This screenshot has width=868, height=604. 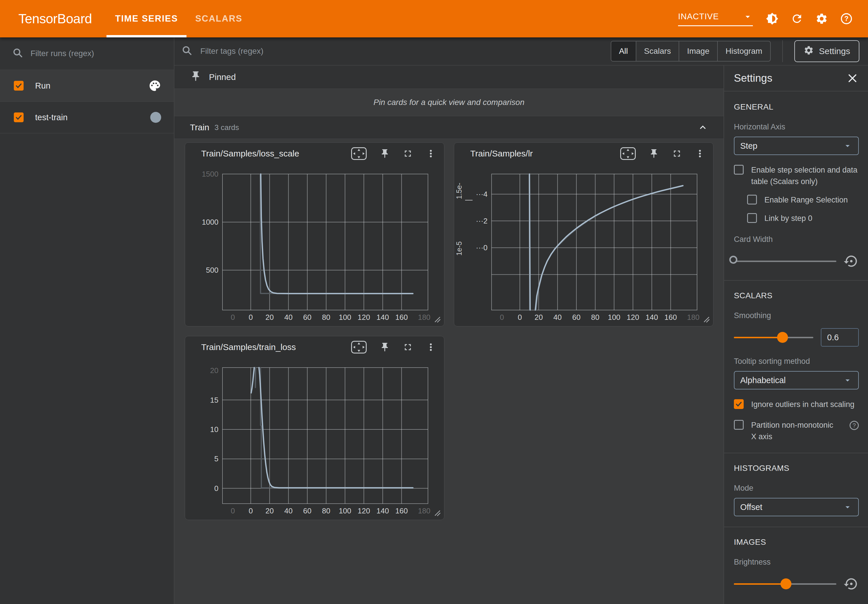 What do you see at coordinates (796, 507) in the screenshot?
I see `histogram-mode-select: Offset` at bounding box center [796, 507].